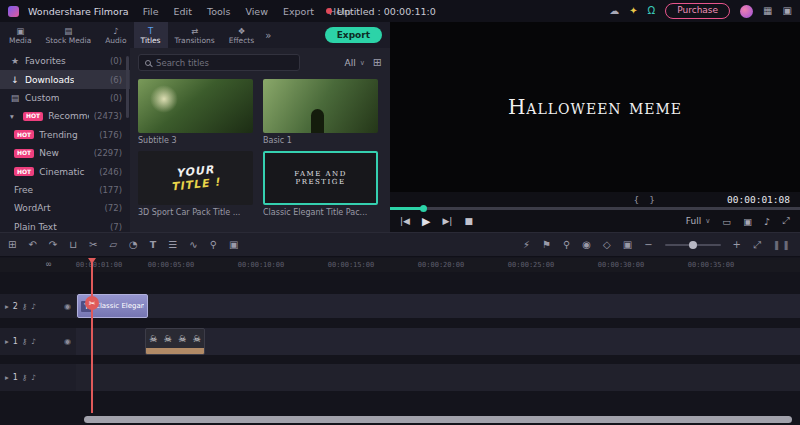 This screenshot has height=425, width=800. What do you see at coordinates (20, 35) in the screenshot?
I see `tab-media: ▣ Media` at bounding box center [20, 35].